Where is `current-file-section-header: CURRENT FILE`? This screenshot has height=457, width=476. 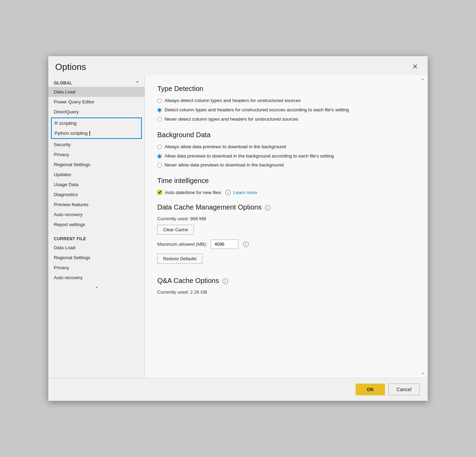
current-file-section-header: CURRENT FILE is located at coordinates (97, 238).